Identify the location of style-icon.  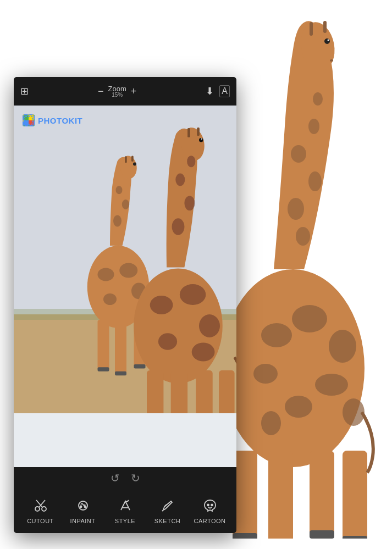
(125, 507).